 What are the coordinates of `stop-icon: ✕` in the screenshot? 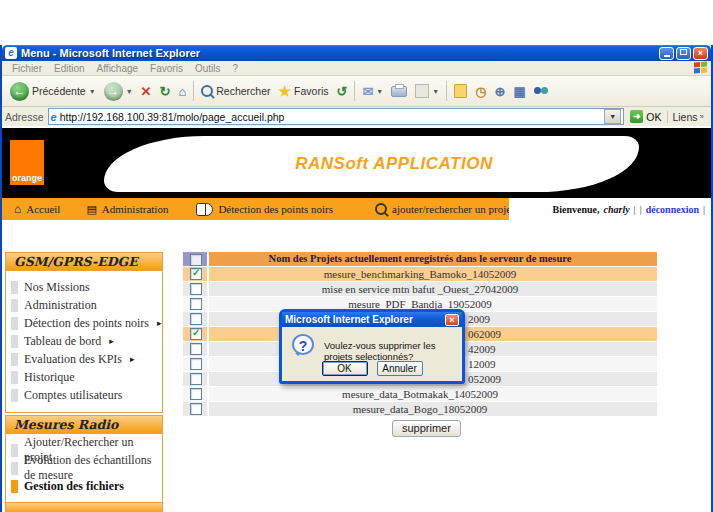 It's located at (146, 92).